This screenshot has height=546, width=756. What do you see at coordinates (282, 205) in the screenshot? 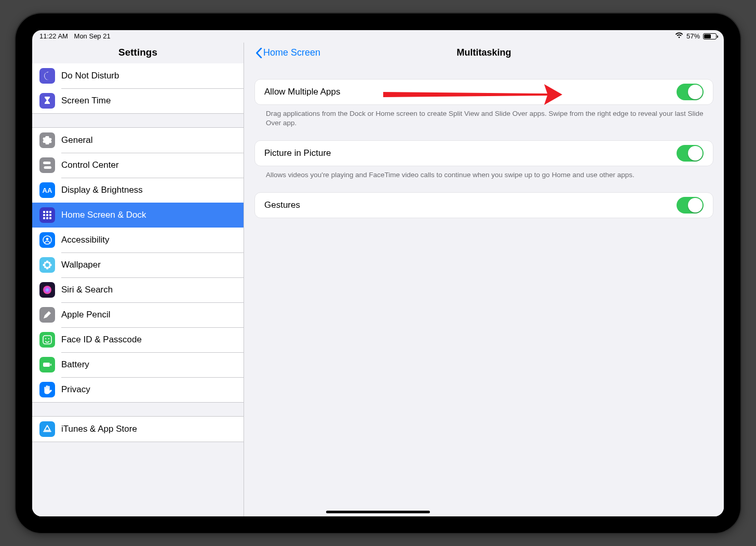
I see `toggle-label: Gestures` at bounding box center [282, 205].